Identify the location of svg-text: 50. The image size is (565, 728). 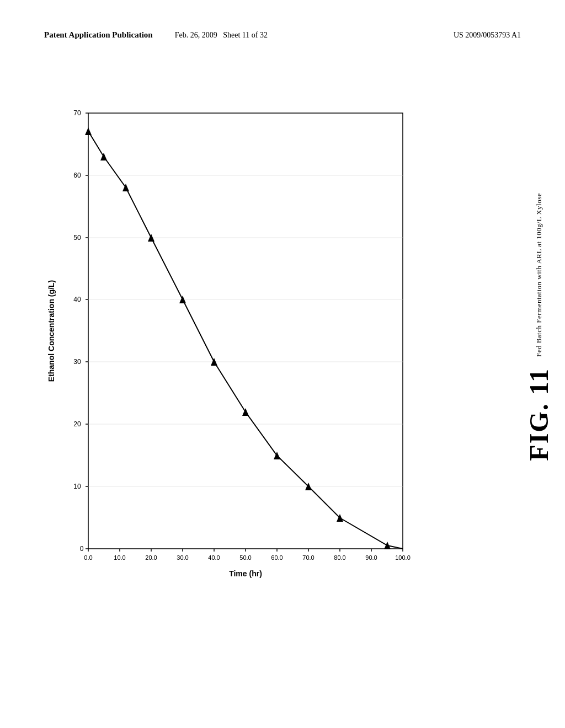
(77, 238).